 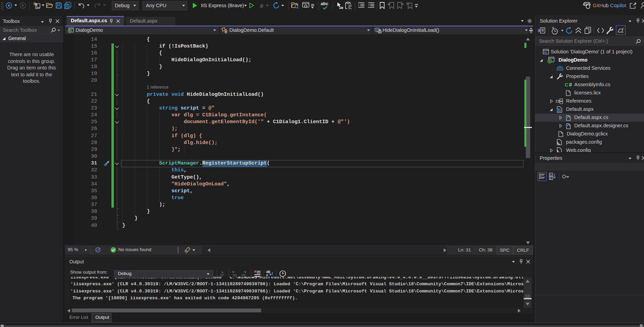 I want to click on svg-text: Z, so click(x=551, y=178).